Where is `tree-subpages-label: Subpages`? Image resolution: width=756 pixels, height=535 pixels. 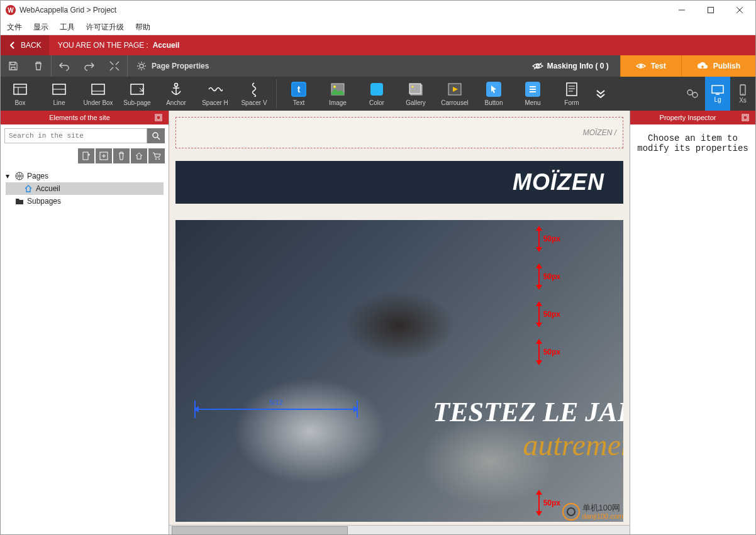 tree-subpages-label: Subpages is located at coordinates (44, 201).